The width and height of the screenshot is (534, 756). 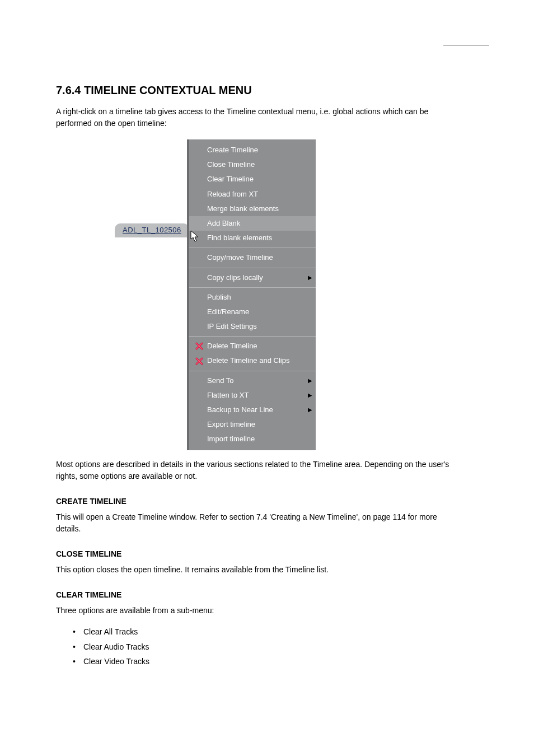 What do you see at coordinates (255, 278) in the screenshot?
I see `menu-item-label: Copy clips locally` at bounding box center [255, 278].